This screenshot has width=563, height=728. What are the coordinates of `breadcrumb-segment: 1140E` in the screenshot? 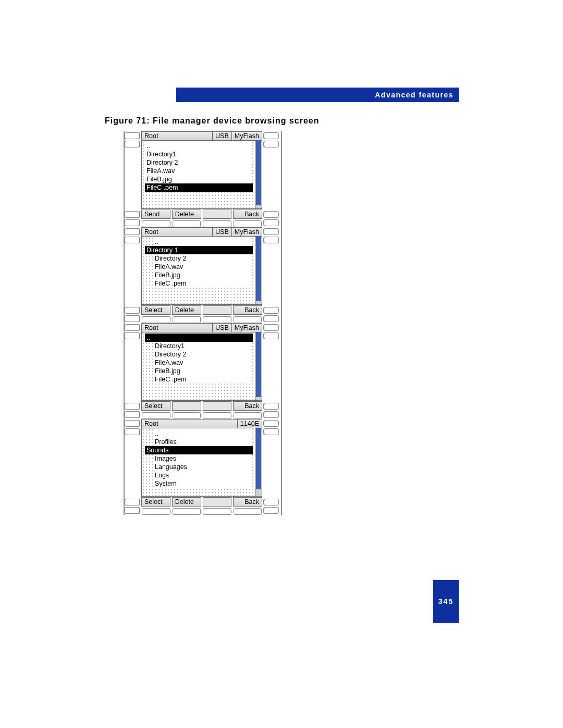 It's located at (250, 424).